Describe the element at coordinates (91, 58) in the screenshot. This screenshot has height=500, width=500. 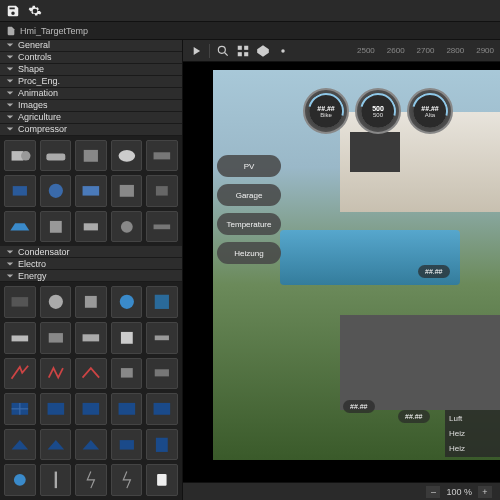
I see `cat-controls: Controls` at that location.